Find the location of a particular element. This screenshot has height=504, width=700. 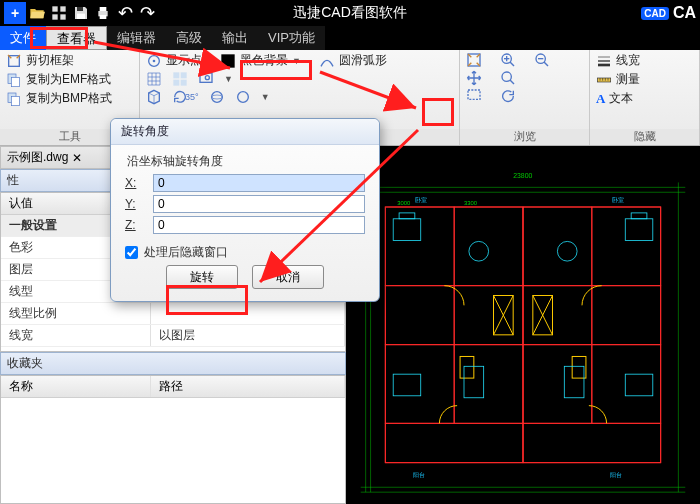

redo-icon: ↷ is located at coordinates (147, 13).